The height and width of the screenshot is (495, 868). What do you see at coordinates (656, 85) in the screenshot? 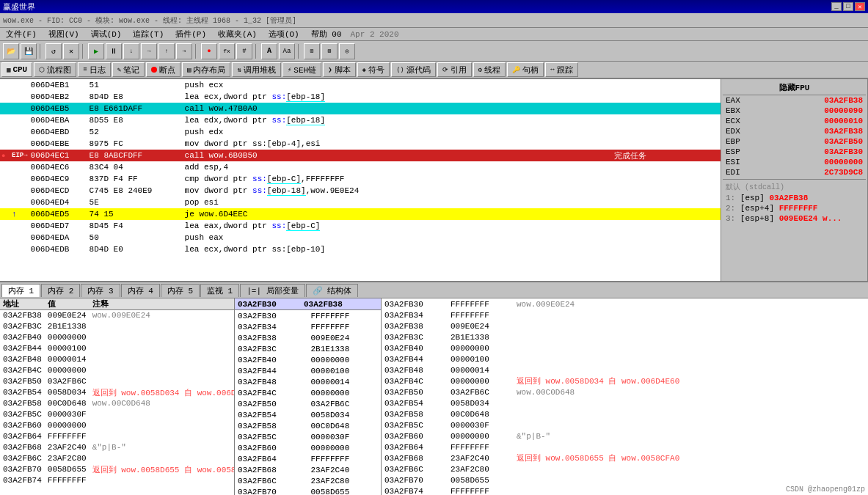
I see `disasm-comment` at bounding box center [656, 85].